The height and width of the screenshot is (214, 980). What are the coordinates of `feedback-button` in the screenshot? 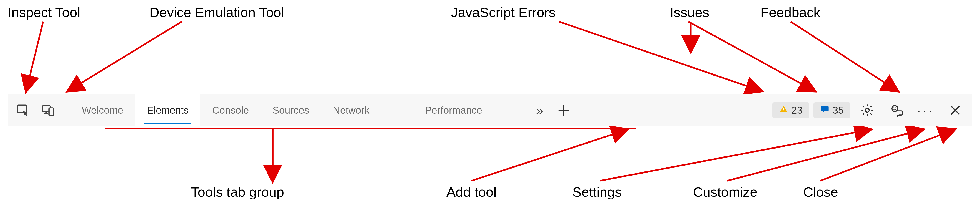 It's located at (896, 110).